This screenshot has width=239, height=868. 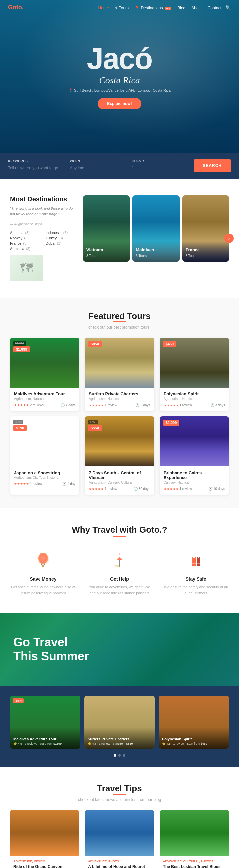 What do you see at coordinates (98, 168) in the screenshot?
I see `when-input` at bounding box center [98, 168].